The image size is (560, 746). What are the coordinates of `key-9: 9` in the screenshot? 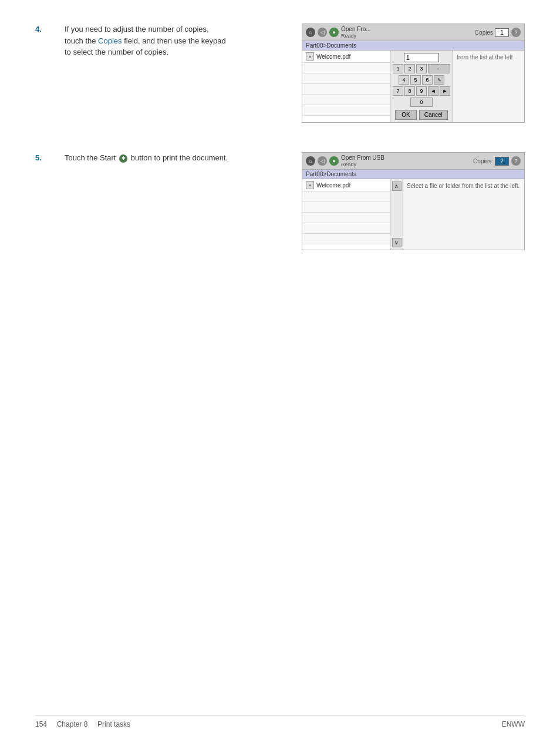 It's located at (421, 91).